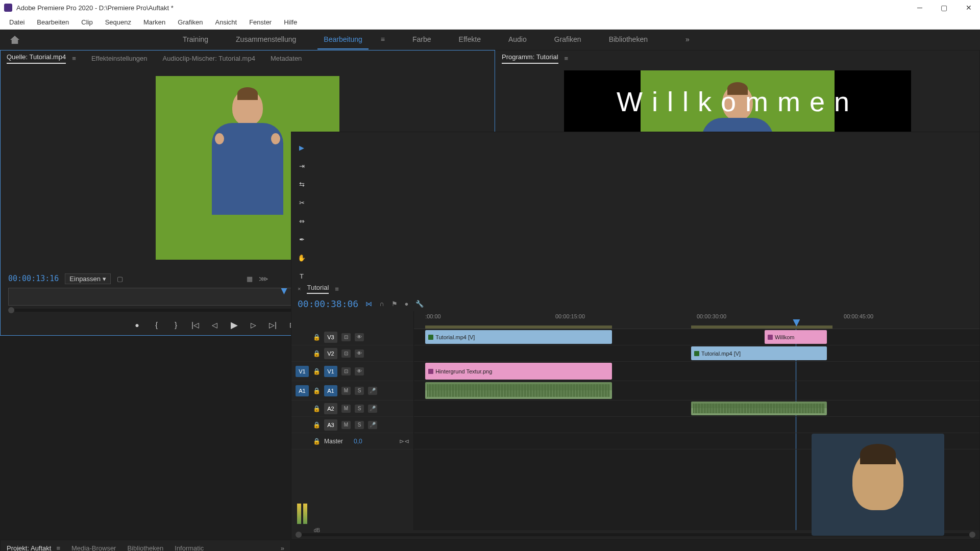 Image resolution: width=980 pixels, height=551 pixels. Describe the element at coordinates (254, 325) in the screenshot. I see `step-forward-button: ▷` at that location.